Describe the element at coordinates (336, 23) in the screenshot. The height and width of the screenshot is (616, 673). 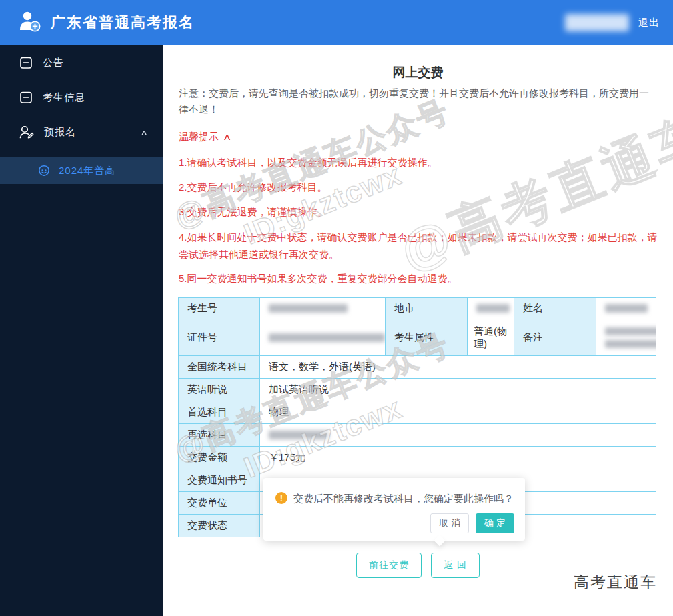
I see `app-header: 广东省普通高考报名 退出` at that location.